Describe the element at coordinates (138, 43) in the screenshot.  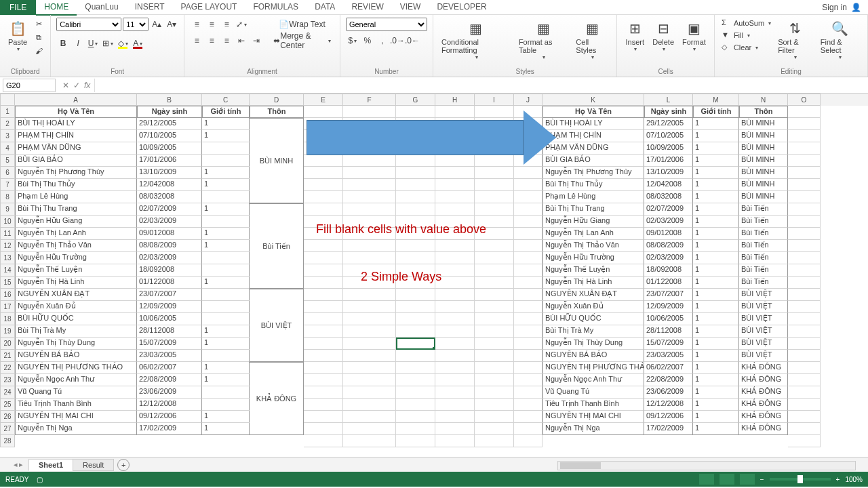
I see `font-color-button: A▾` at that location.